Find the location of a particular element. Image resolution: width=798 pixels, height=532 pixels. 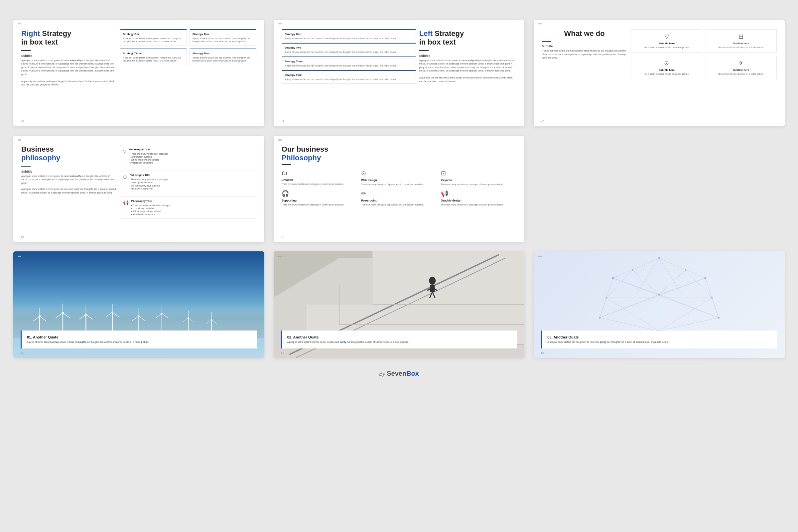

slide7-corner-mark is located at coordinates (280, 256).